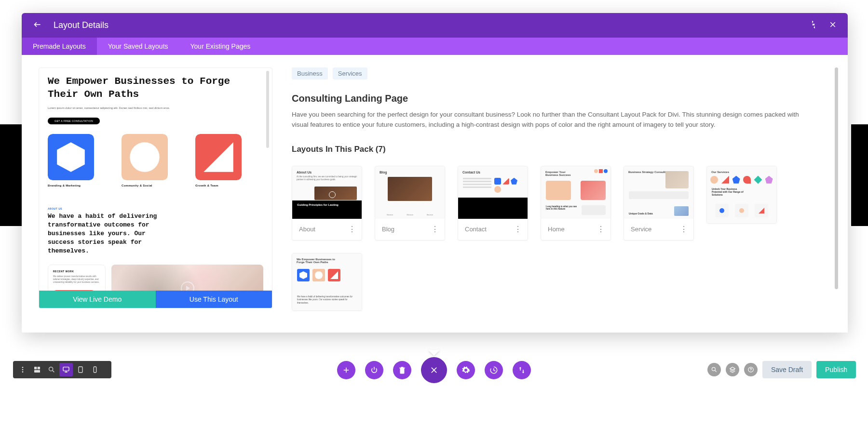 This screenshot has width=868, height=440. Describe the element at coordinates (62, 370) in the screenshot. I see `builder-left-toolbar` at that location.